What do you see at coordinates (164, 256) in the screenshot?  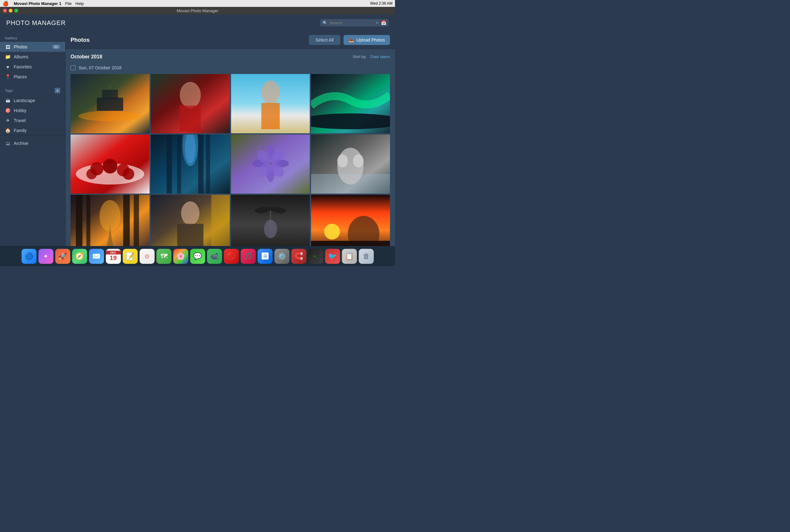 I see `dock-maps: 🗺` at bounding box center [164, 256].